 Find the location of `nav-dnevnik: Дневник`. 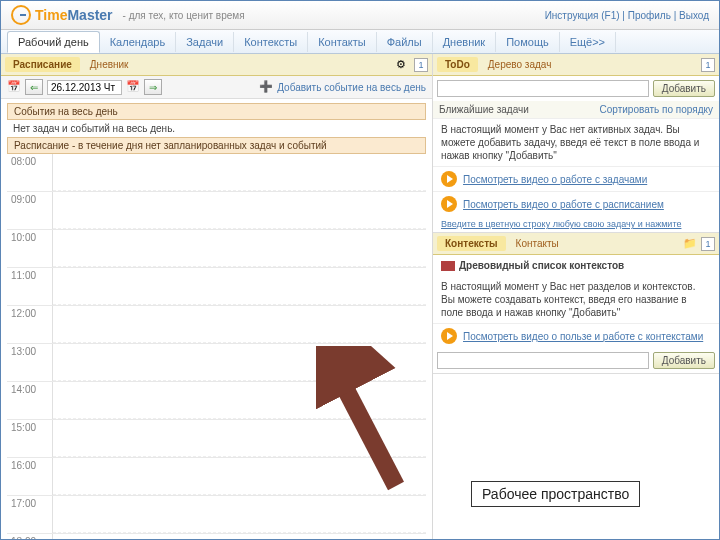

nav-dnevnik: Дневник is located at coordinates (465, 42).